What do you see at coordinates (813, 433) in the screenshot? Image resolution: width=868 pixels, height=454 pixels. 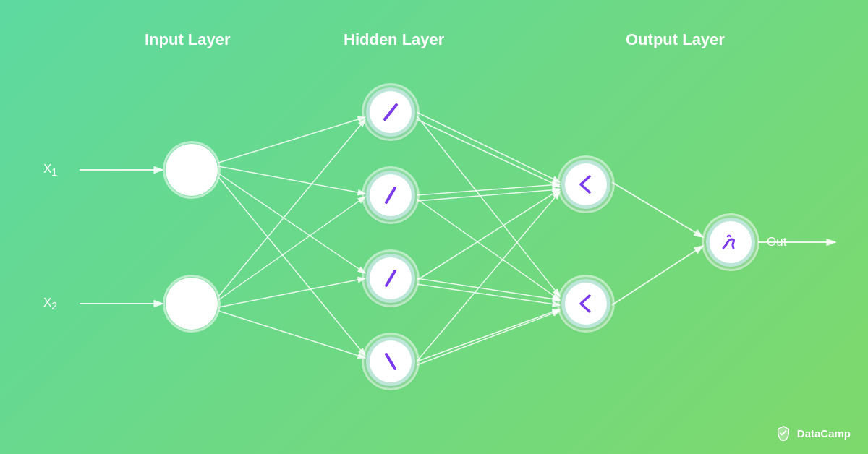 I see `datacamp-logo: DataCamp` at bounding box center [813, 433].